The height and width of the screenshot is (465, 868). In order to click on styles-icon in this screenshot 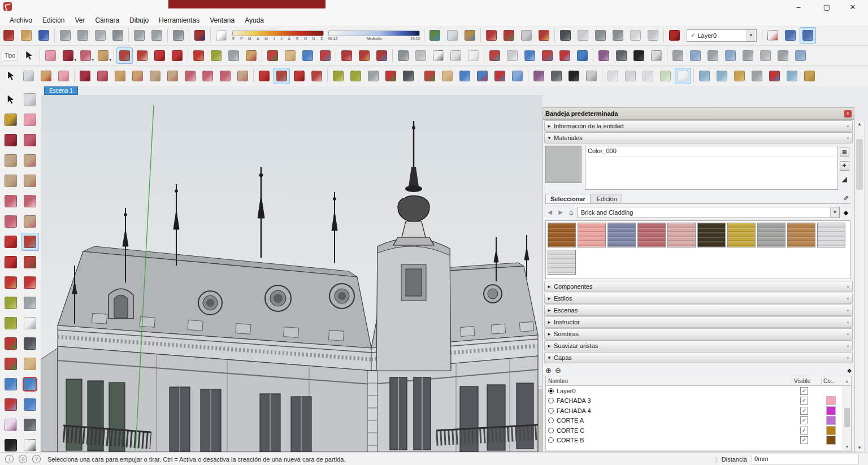, I will do `click(495, 55)`.